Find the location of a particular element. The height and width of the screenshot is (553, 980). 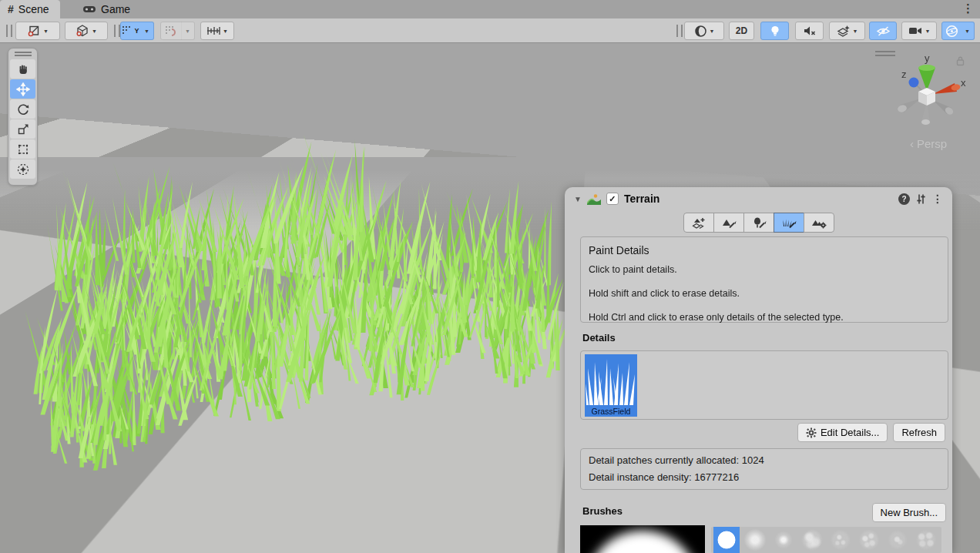

y-axis-label: y is located at coordinates (928, 59).